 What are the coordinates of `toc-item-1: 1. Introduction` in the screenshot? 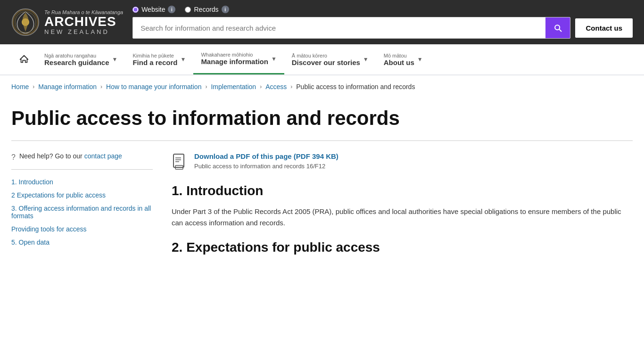 It's located at (82, 182).